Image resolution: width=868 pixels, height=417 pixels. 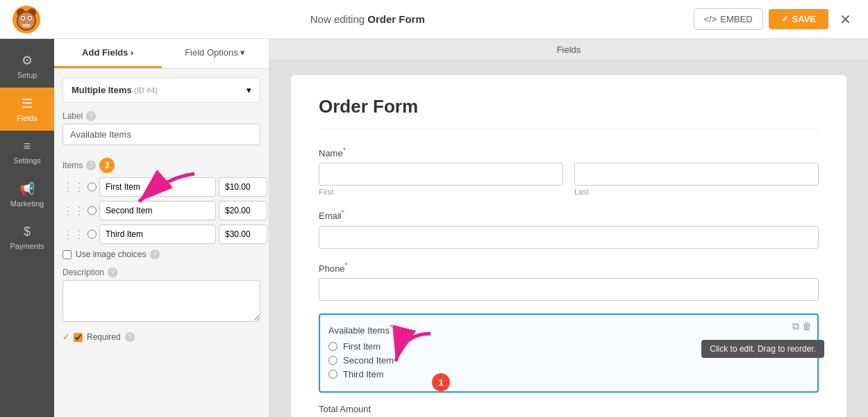 What do you see at coordinates (441, 174) in the screenshot?
I see `first-name-input` at bounding box center [441, 174].